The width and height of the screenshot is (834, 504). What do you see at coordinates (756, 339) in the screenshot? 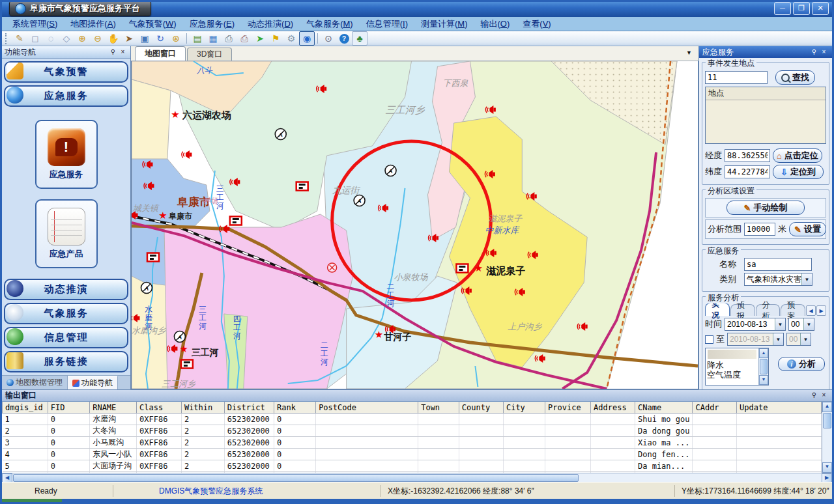
I see `to-date-select: 2010-08-13 ▼` at bounding box center [756, 339].